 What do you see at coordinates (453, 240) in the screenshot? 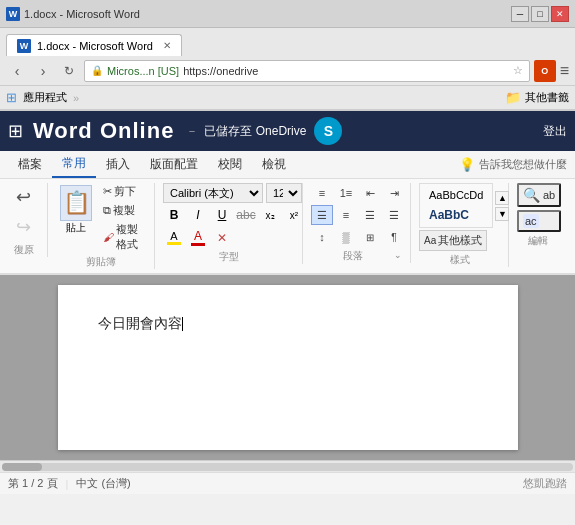
I see `other-styles-button: Aa 其他樣式` at bounding box center [453, 240].